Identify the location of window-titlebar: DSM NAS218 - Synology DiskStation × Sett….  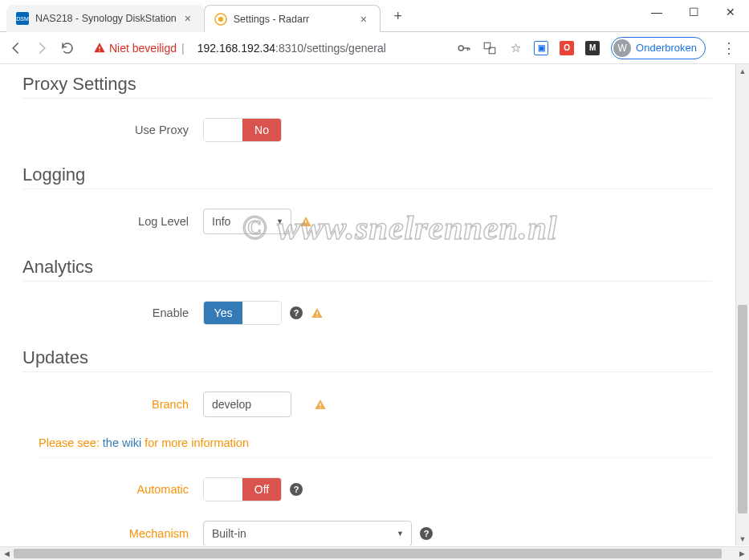
(374, 16).